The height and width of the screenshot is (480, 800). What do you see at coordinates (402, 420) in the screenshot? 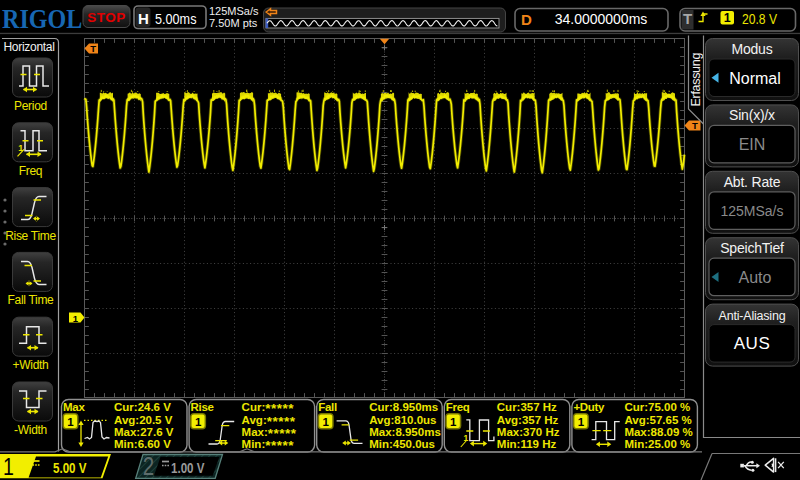
I see `svg-text: Avg:810.0us` at bounding box center [402, 420].